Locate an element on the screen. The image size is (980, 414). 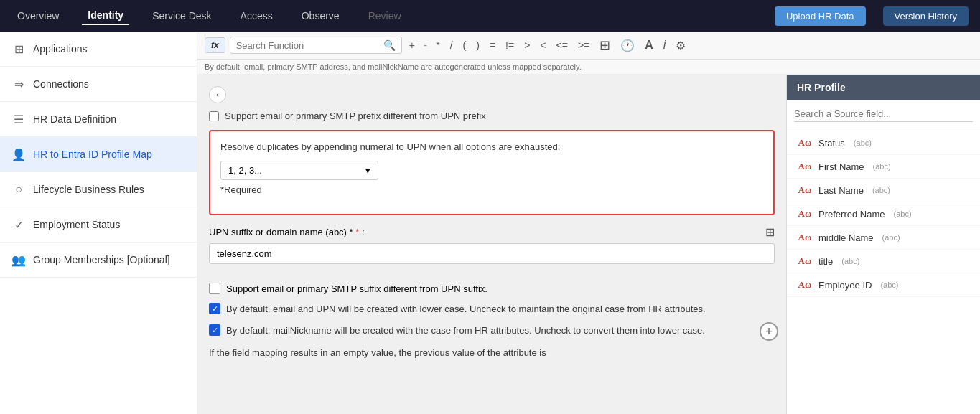
smtp-prefix-checkbox-row: Support email or primary SMTP prefix dif… is located at coordinates (492, 116).